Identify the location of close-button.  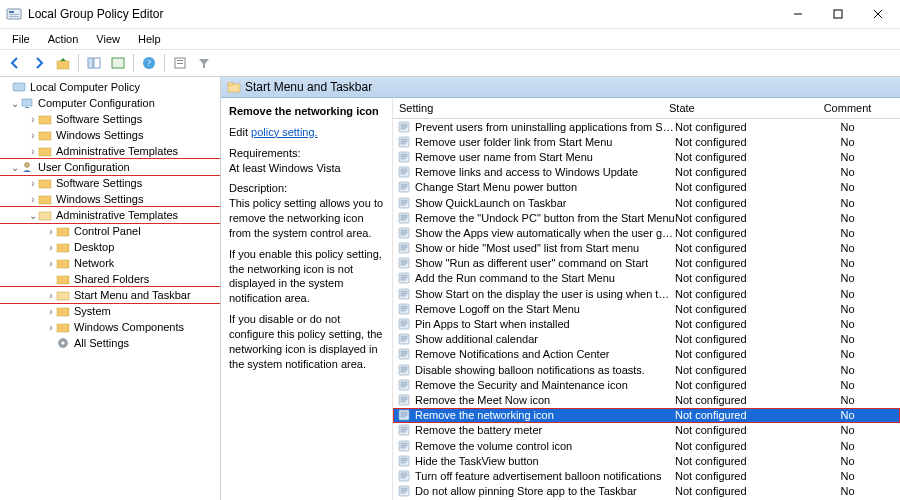
(878, 14).